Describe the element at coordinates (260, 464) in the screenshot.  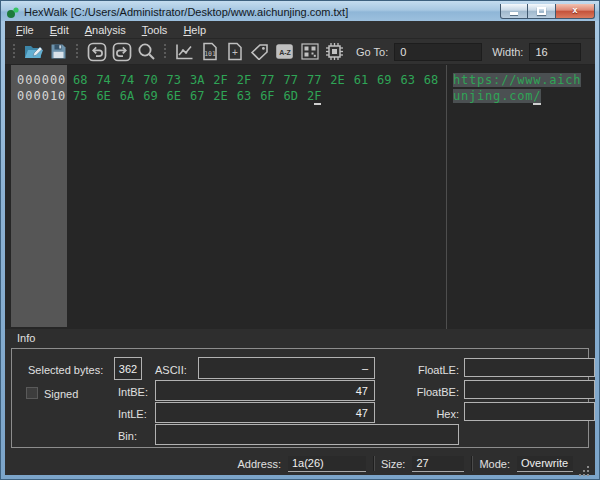
I see `address-label: Address:` at that location.